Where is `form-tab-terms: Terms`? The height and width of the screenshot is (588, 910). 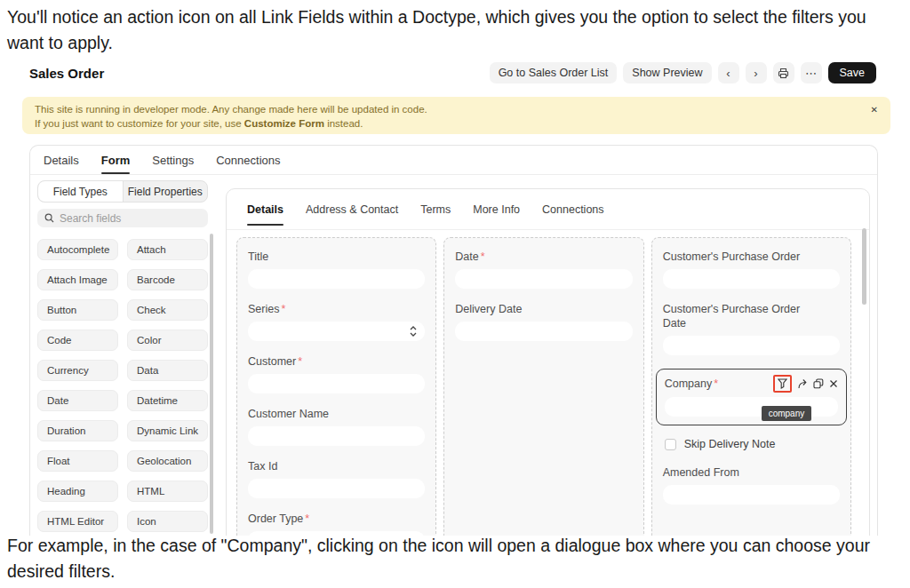 form-tab-terms: Terms is located at coordinates (435, 210).